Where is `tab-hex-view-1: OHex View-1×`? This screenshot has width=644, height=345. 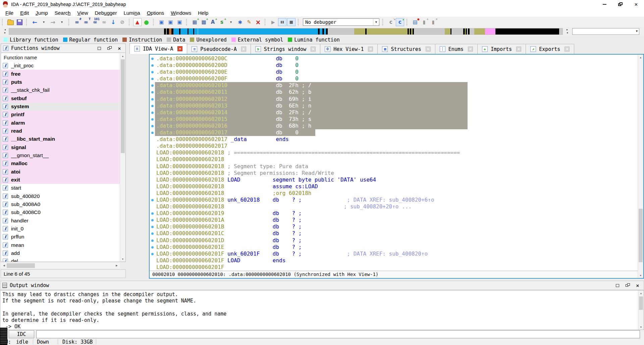
tab-hex-view-1: OHex View-1× is located at coordinates (349, 49).